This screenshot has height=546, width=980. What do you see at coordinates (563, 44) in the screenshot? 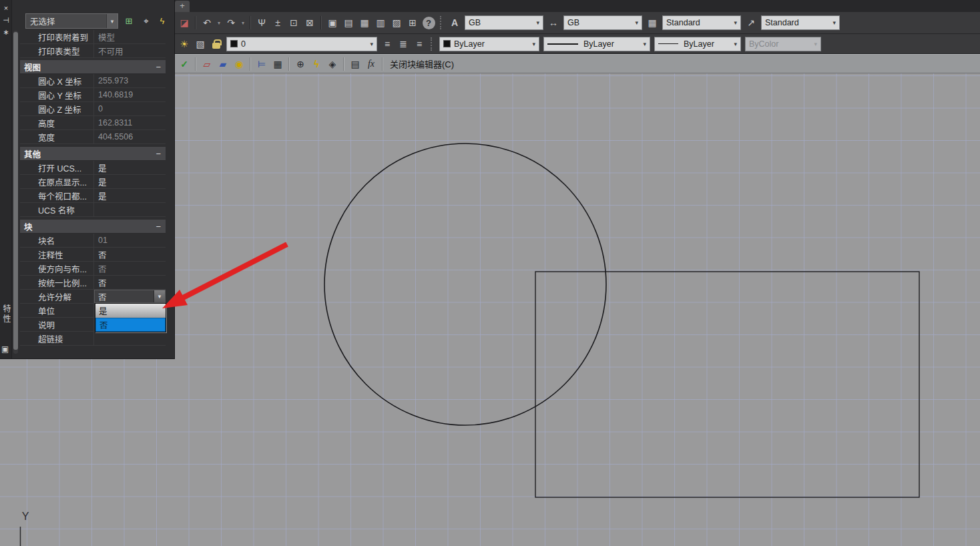
I see `linetype-swatch` at bounding box center [563, 44].